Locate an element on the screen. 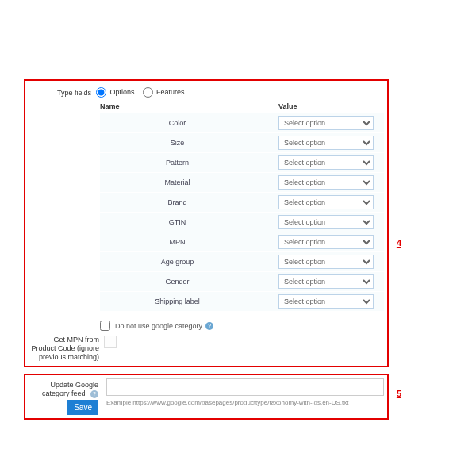 The image size is (476, 476). attribute-name: GTIN is located at coordinates (189, 222).